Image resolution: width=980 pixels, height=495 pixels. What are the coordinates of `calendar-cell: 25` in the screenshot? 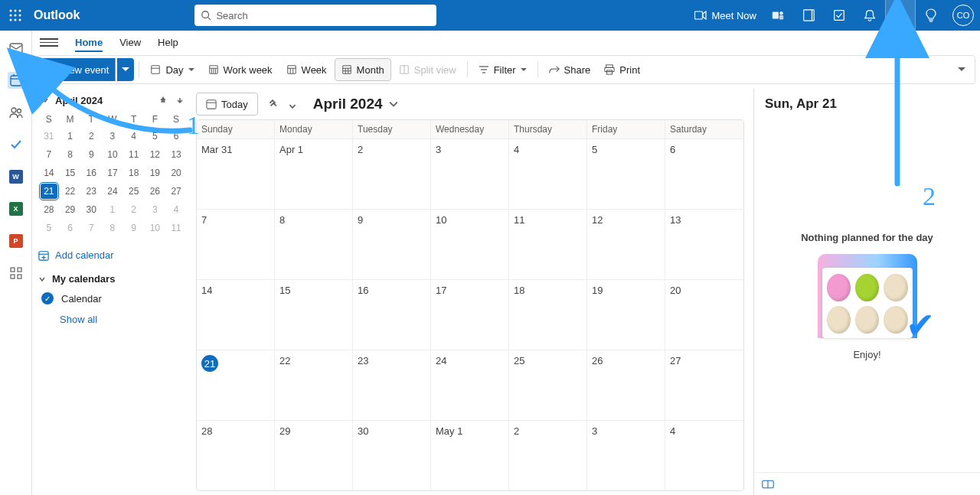 It's located at (548, 385).